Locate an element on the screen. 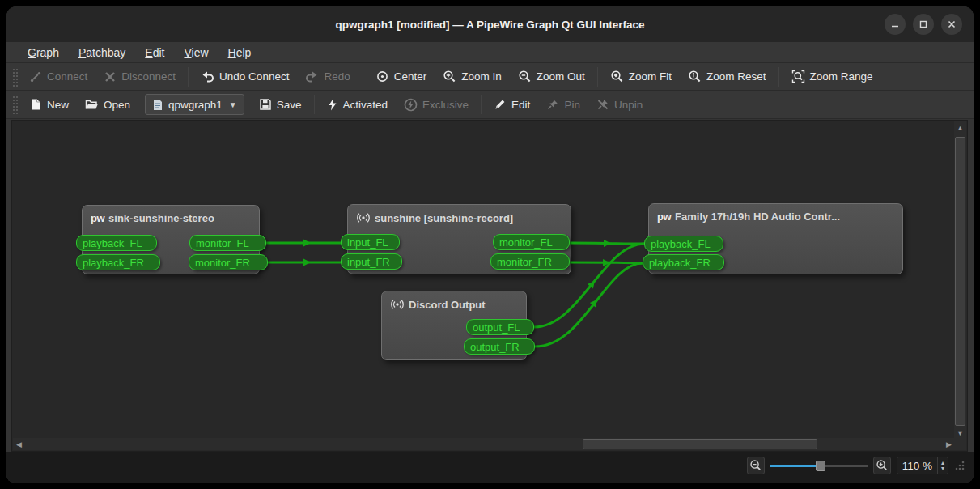 The height and width of the screenshot is (489, 980). zoom-in-icon is located at coordinates (882, 466).